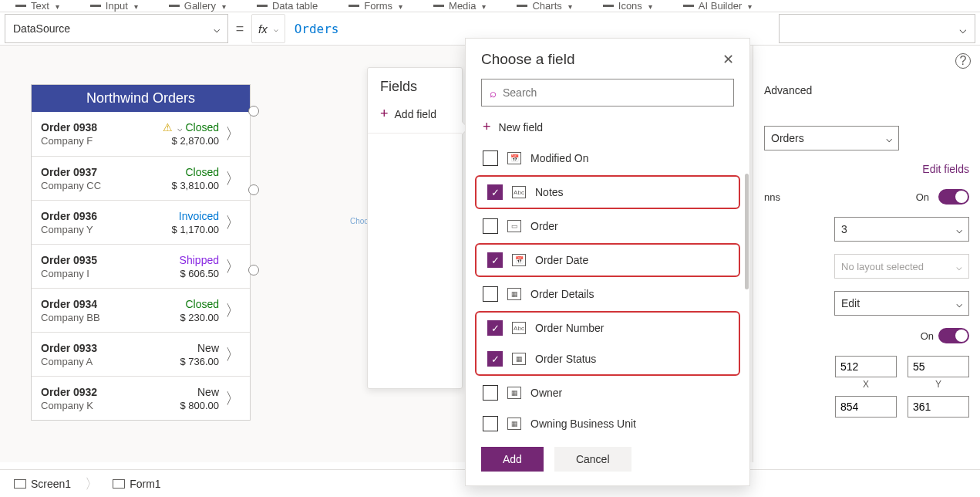  Describe the element at coordinates (114, 6) in the screenshot. I see `ribbon-input: Input` at that location.